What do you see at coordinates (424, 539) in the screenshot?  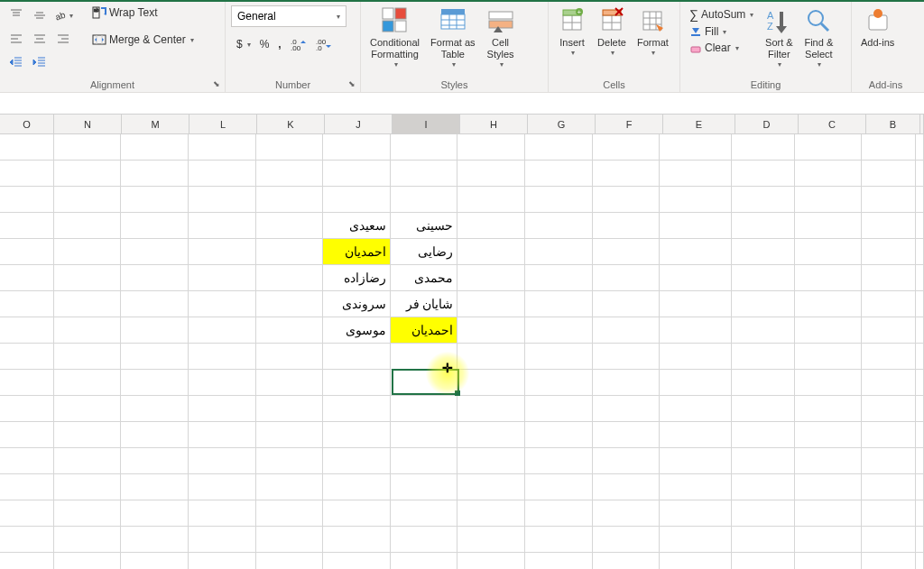 I see `cell-I16` at bounding box center [424, 539].